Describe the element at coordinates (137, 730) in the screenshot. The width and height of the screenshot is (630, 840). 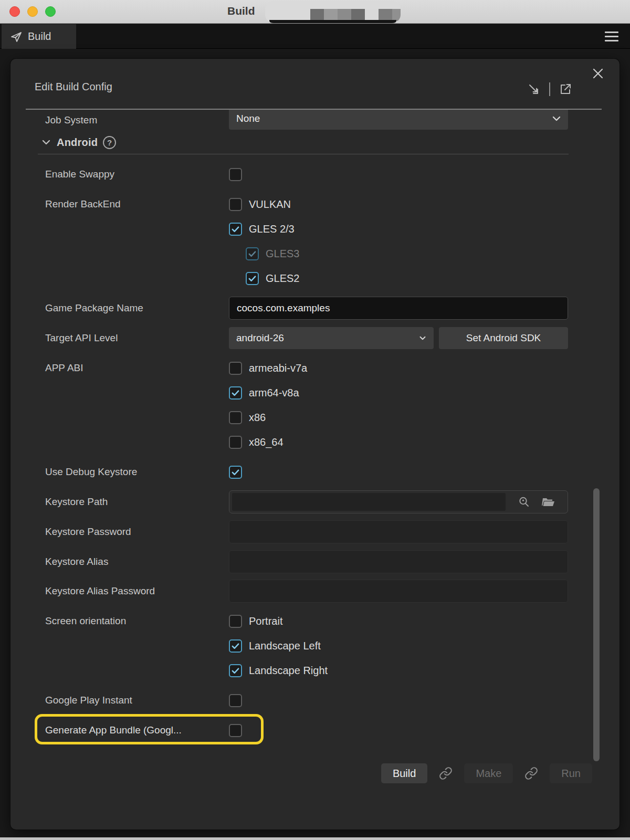
I see `generate-app-bundle-label: Generate App Bundle (Googl...` at that location.